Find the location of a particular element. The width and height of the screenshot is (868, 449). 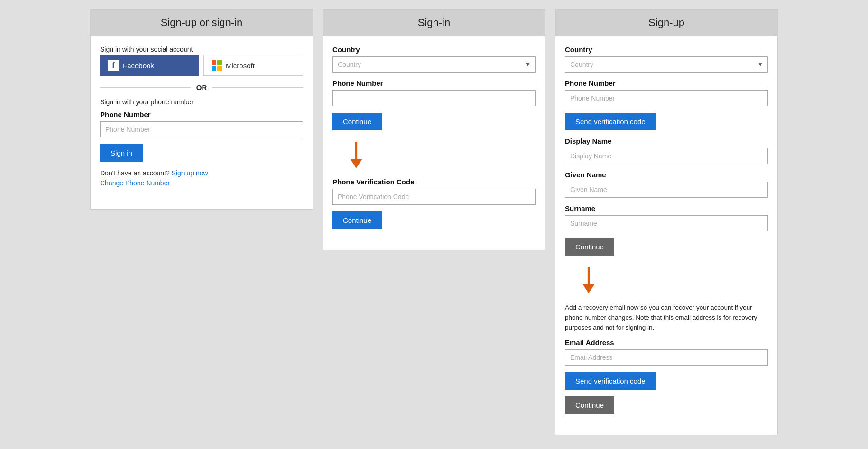

display-name-label: Display Name is located at coordinates (666, 141).